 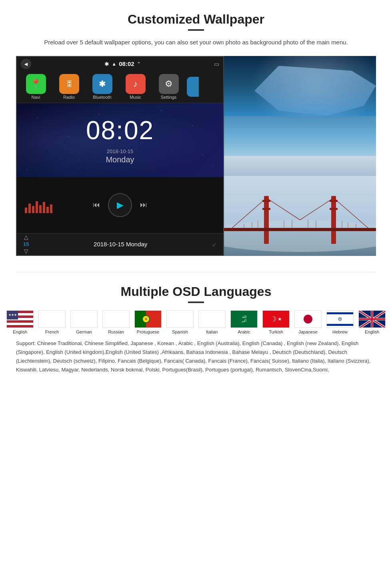 What do you see at coordinates (180, 332) in the screenshot?
I see `flag-spanish-label: Spanish` at bounding box center [180, 332].